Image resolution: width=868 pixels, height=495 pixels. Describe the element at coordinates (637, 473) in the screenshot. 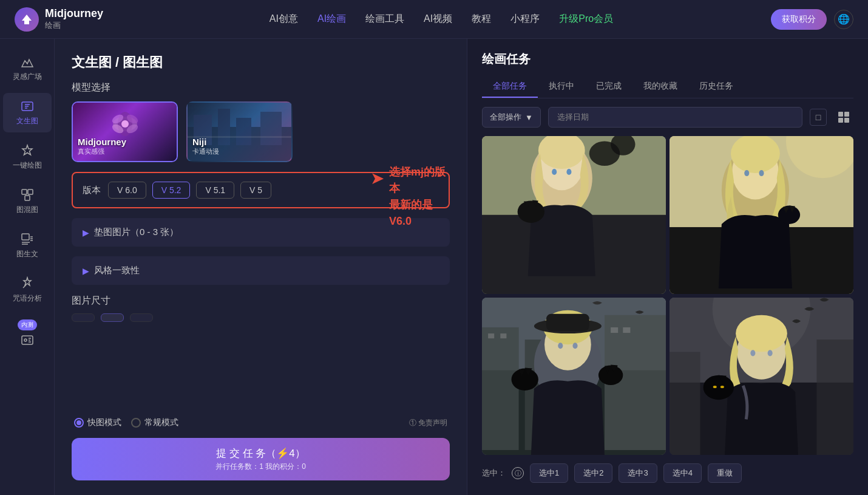

I see `select3-button: 选中3` at that location.